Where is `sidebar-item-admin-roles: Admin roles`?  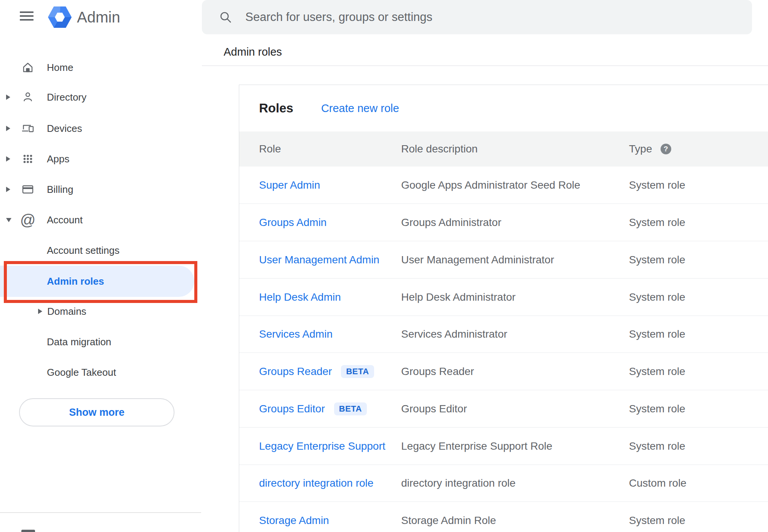 sidebar-item-admin-roles: Admin roles is located at coordinates (97, 281).